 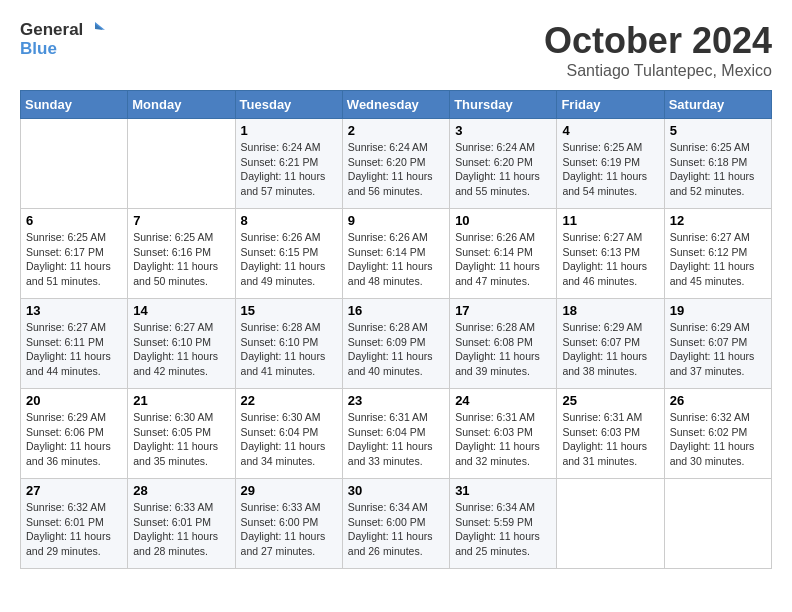 What do you see at coordinates (718, 105) in the screenshot?
I see `day-header-saturday: Saturday` at bounding box center [718, 105].